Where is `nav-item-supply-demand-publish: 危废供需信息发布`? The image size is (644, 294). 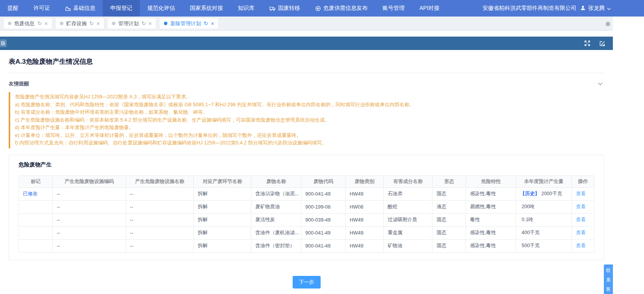 nav-item-supply-demand-publish: 危废供需信息发布 is located at coordinates (341, 8).